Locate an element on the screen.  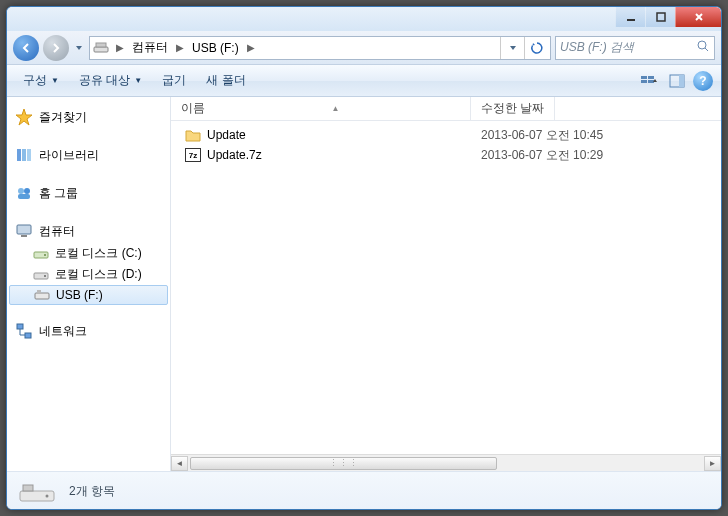
label: USB (F:) is located at coordinates (80, 295).